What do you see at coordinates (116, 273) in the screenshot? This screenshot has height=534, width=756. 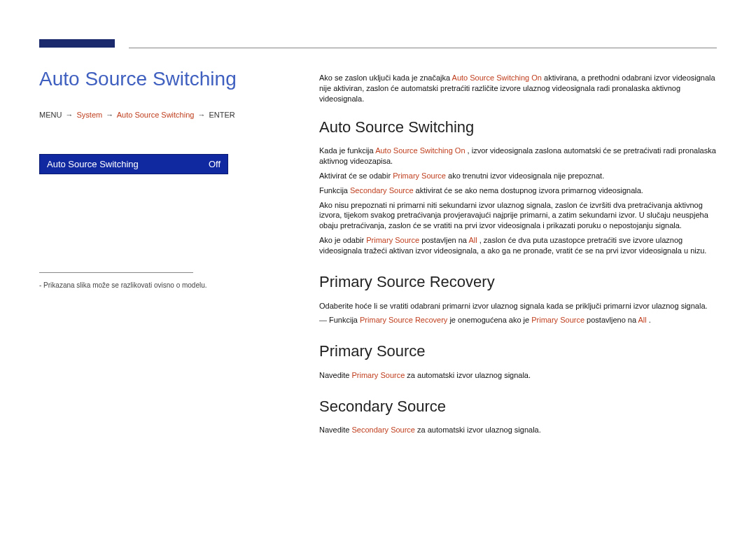 I see `left-divider` at bounding box center [116, 273].